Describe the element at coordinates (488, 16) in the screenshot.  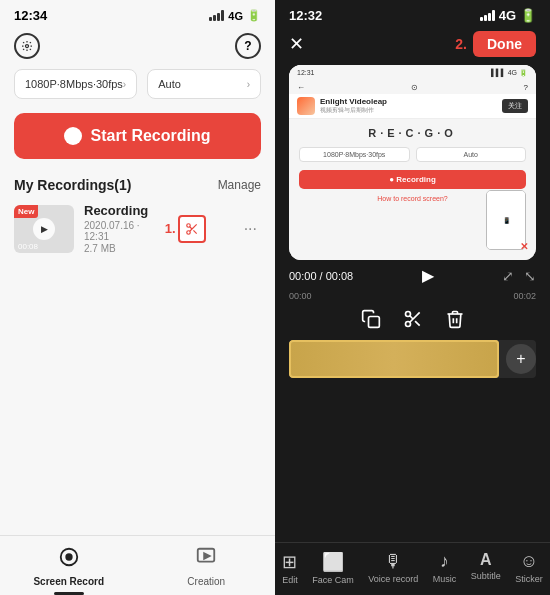
I see `right-signal-icon` at that location.